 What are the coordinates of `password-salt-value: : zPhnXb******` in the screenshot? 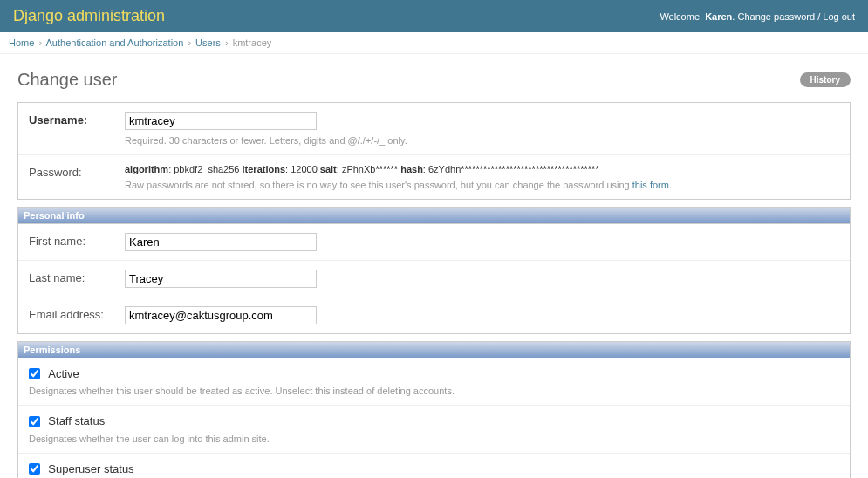 It's located at (368, 169).